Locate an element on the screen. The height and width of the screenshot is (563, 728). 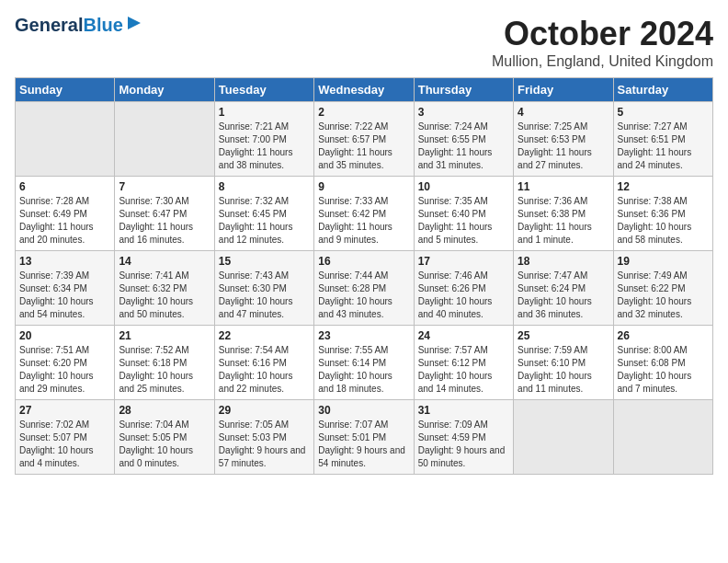
day-info: Sunrise: 7:38 AMSunset: 6:36 PMDaylight:… is located at coordinates (664, 221).